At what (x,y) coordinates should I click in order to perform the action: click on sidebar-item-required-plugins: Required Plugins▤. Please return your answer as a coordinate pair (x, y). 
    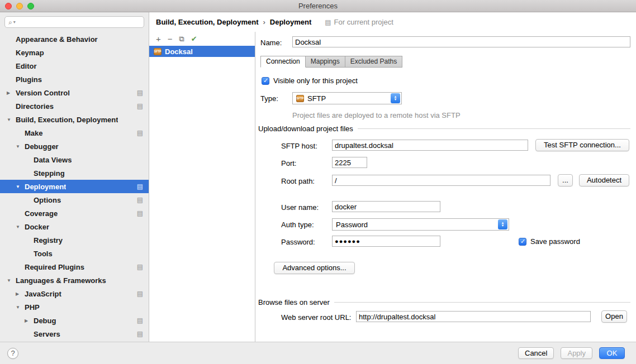
    Looking at the image, I should click on (74, 267).